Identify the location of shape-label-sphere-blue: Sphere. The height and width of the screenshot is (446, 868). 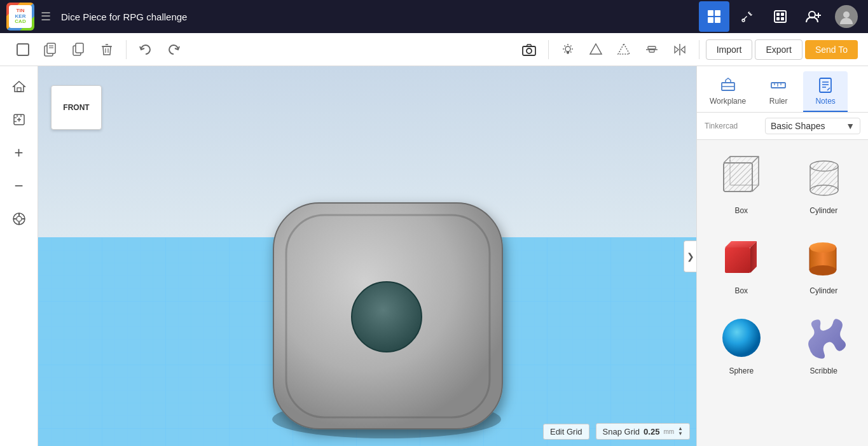
(741, 371).